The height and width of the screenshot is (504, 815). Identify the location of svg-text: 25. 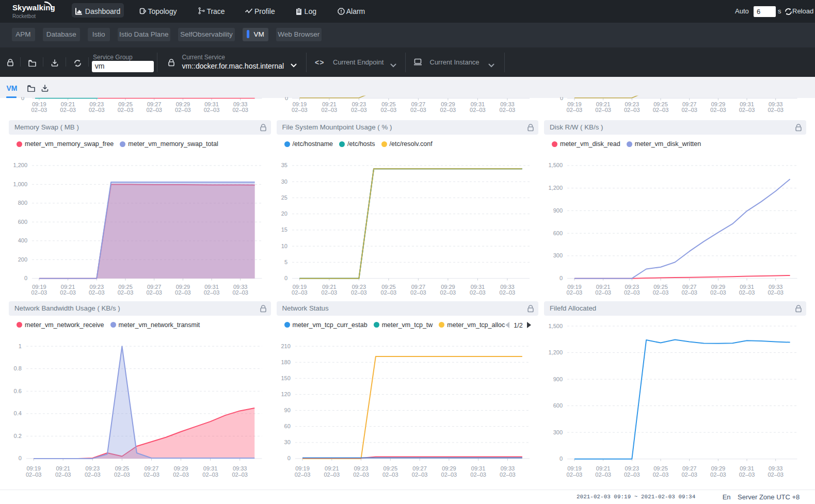
(284, 198).